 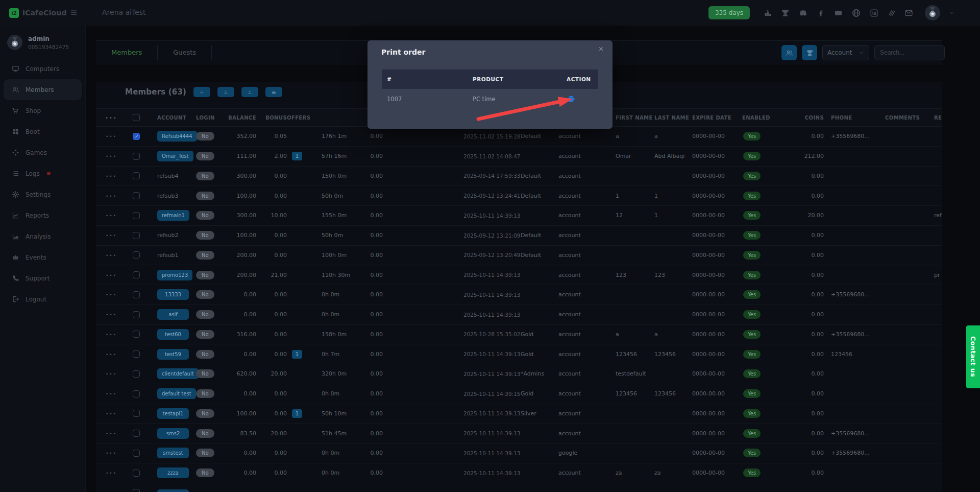 What do you see at coordinates (846, 53) in the screenshot?
I see `search-type-select: Account` at bounding box center [846, 53].